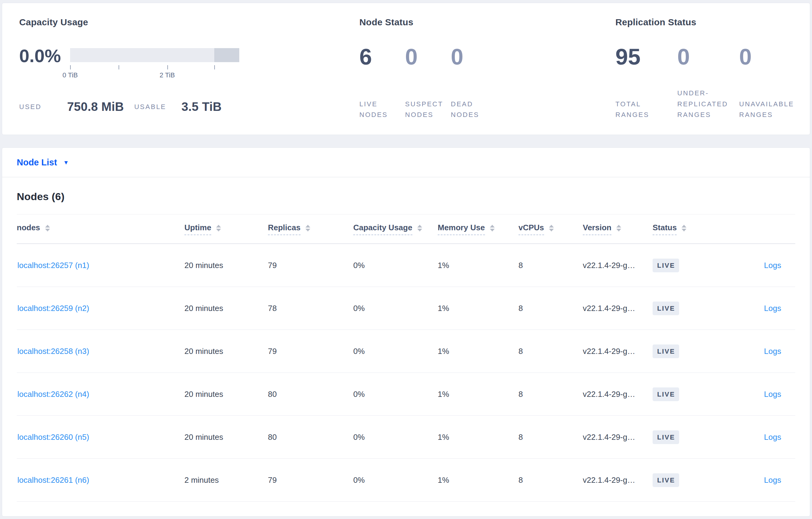  What do you see at coordinates (53, 266) in the screenshot?
I see `node-link: localhost:26257 (n1)` at bounding box center [53, 266].